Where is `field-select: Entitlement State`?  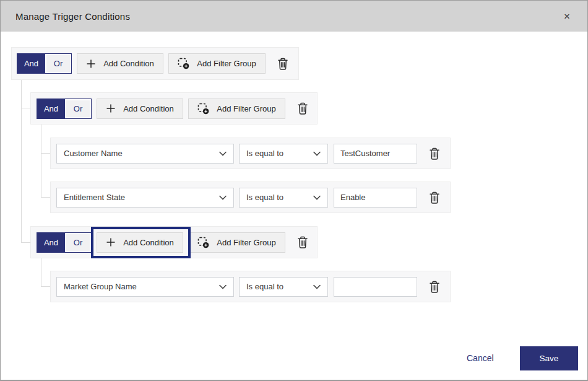
field-select: Entitlement State is located at coordinates (145, 198).